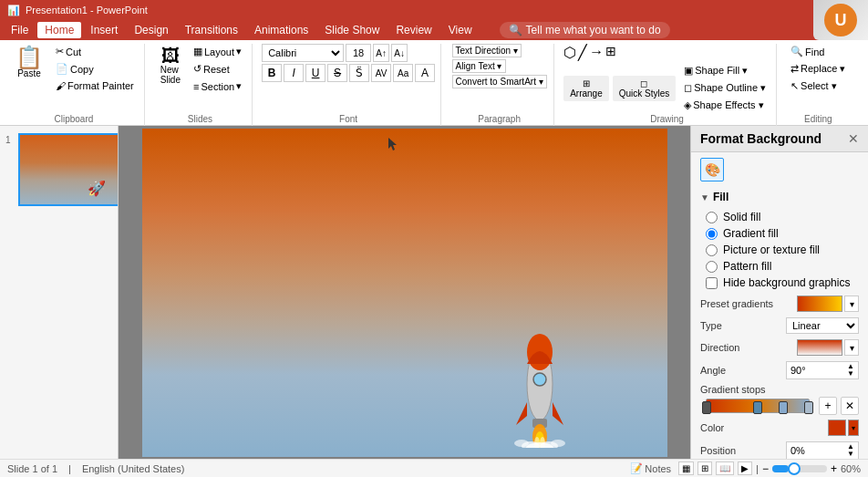 The height and width of the screenshot is (477, 868). Describe the element at coordinates (711, 250) in the screenshot. I see `picture-fill-radio` at that location.